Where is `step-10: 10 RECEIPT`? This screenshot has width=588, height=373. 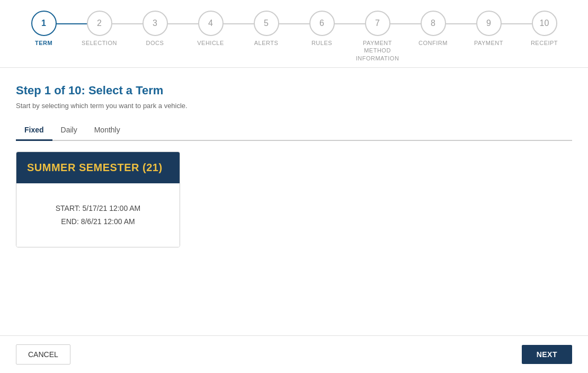
step-10: 10 RECEIPT is located at coordinates (545, 29).